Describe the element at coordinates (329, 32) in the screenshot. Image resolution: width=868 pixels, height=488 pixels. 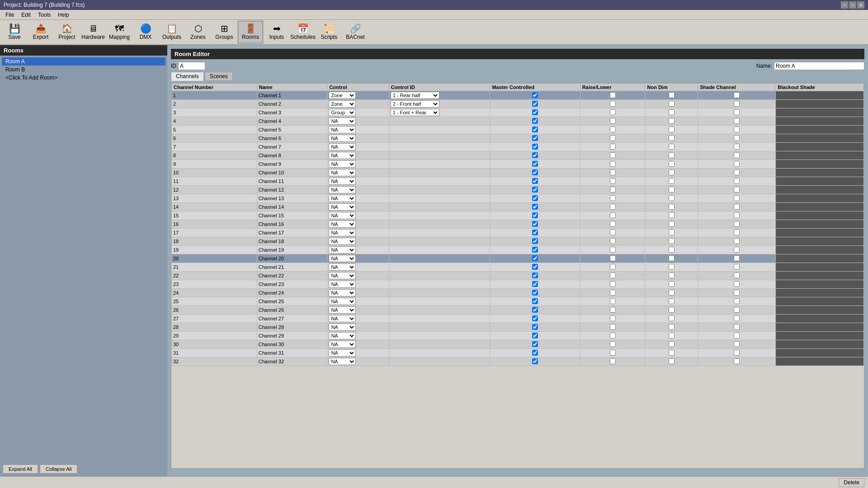
I see `toolbar-btn-scripts: 📜Scripts` at that location.